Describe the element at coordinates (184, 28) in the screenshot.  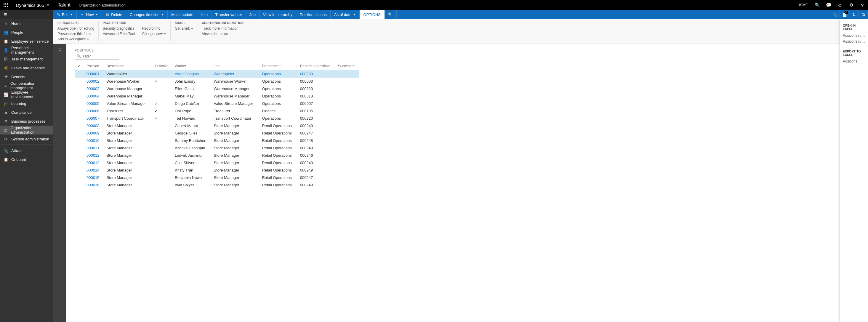
I see `get-link-link: Get a link▼` at that location.